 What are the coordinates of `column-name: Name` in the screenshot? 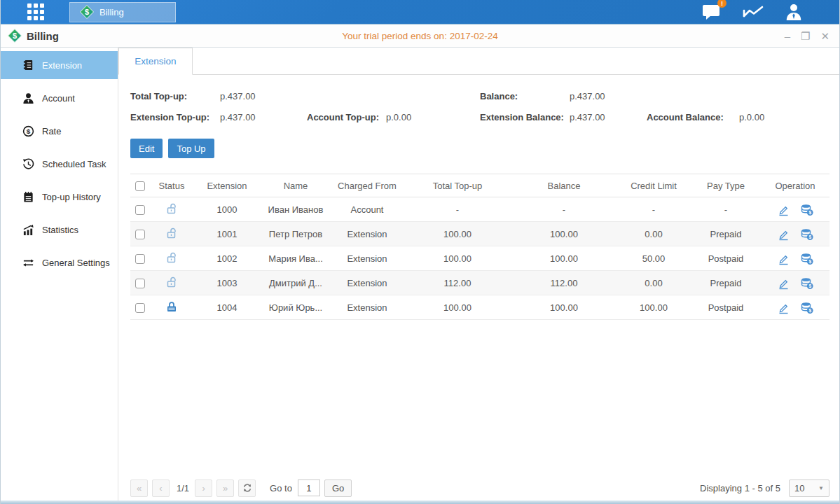 It's located at (296, 186).